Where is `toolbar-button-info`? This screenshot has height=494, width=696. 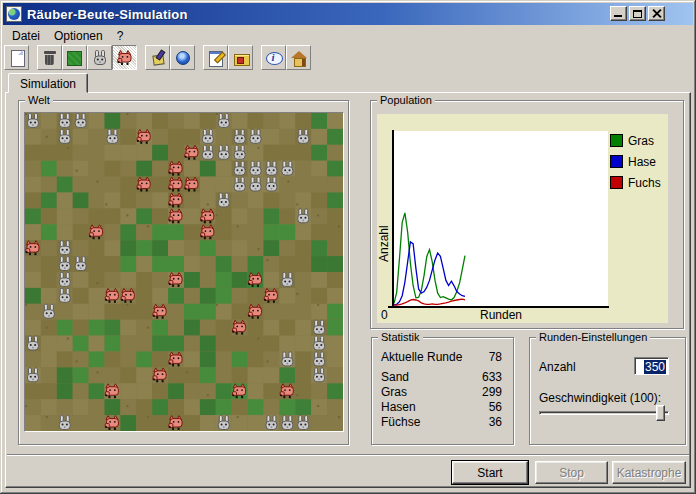 toolbar-button-info is located at coordinates (274, 58).